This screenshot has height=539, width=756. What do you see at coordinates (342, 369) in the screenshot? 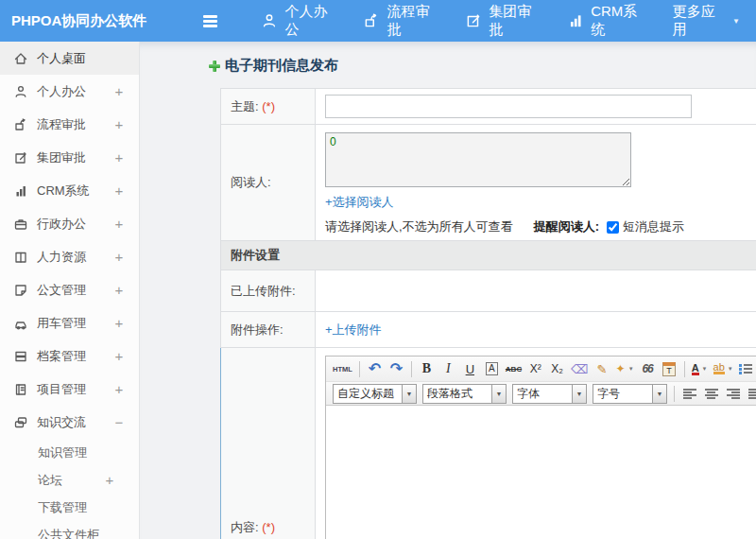
I see `html-source-button: HTML` at bounding box center [342, 369].